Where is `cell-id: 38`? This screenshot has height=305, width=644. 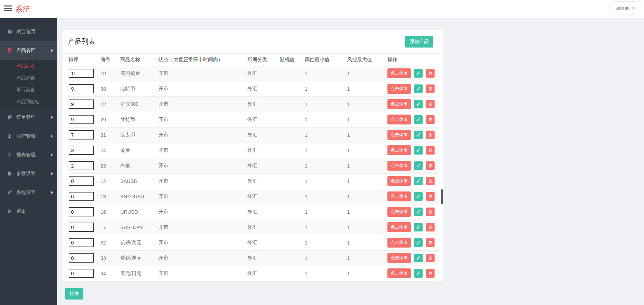
cell-id: 38 is located at coordinates (110, 89).